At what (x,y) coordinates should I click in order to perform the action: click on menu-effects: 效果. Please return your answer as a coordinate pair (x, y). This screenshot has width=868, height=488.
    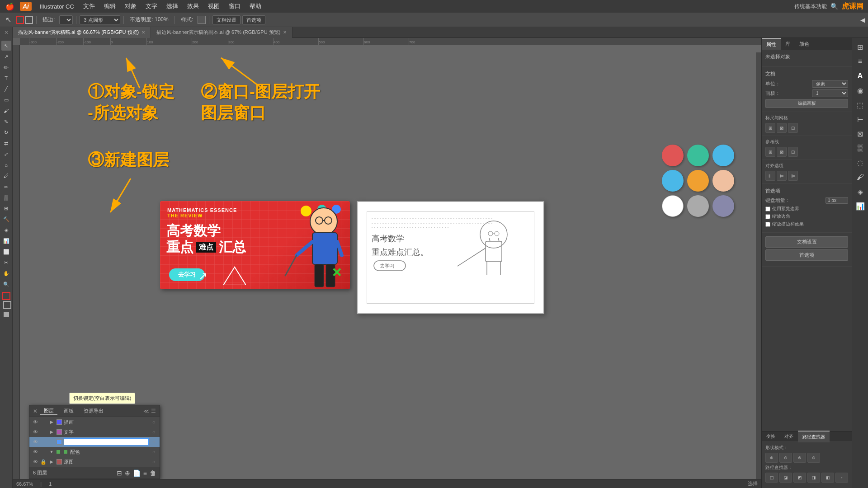
    Looking at the image, I should click on (193, 6).